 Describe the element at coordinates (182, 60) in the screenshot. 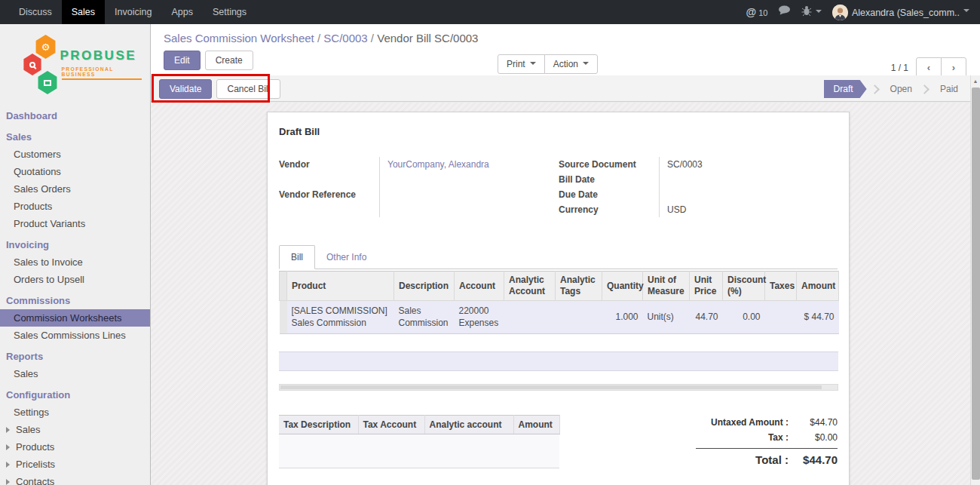

I see `edit-button: Edit` at that location.